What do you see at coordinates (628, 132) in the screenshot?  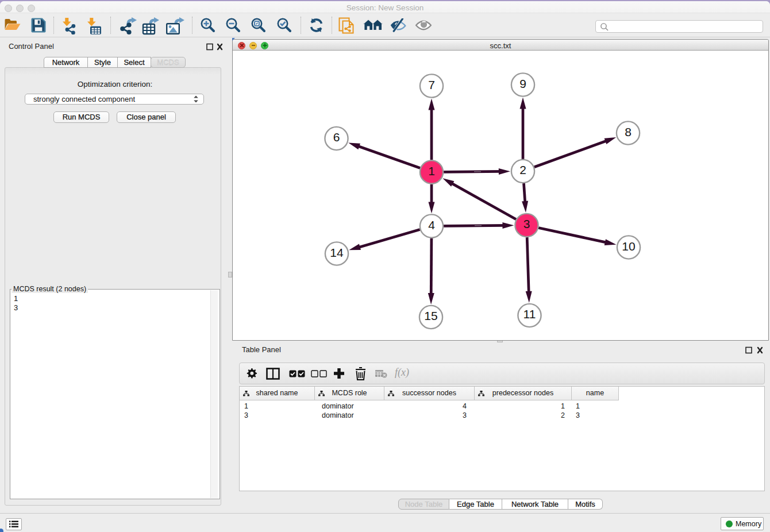 I see `svg-text: 8` at bounding box center [628, 132].